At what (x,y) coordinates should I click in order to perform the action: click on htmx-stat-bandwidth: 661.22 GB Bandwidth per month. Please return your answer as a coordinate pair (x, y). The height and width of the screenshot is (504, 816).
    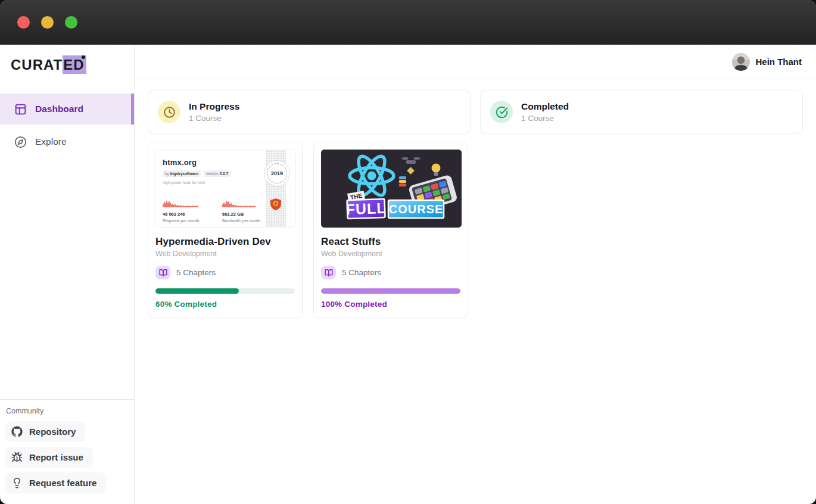
    Looking at the image, I should click on (244, 211).